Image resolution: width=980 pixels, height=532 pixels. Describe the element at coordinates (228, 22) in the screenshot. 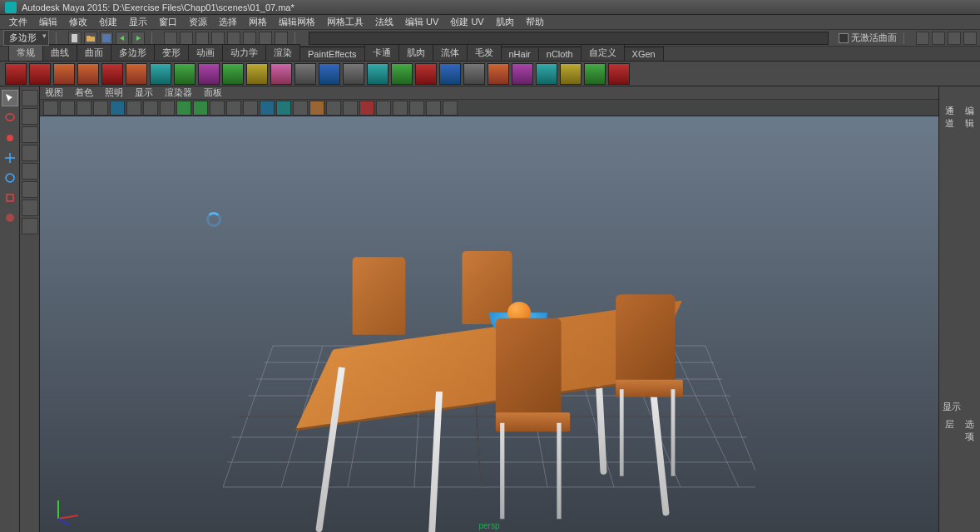

I see `menu-select: 选择` at that location.